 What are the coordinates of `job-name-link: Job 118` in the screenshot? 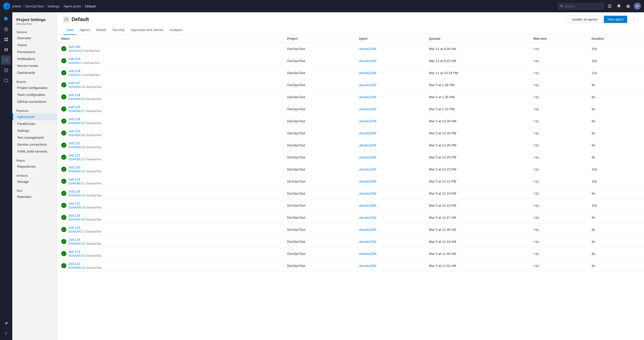 It's located at (85, 191).